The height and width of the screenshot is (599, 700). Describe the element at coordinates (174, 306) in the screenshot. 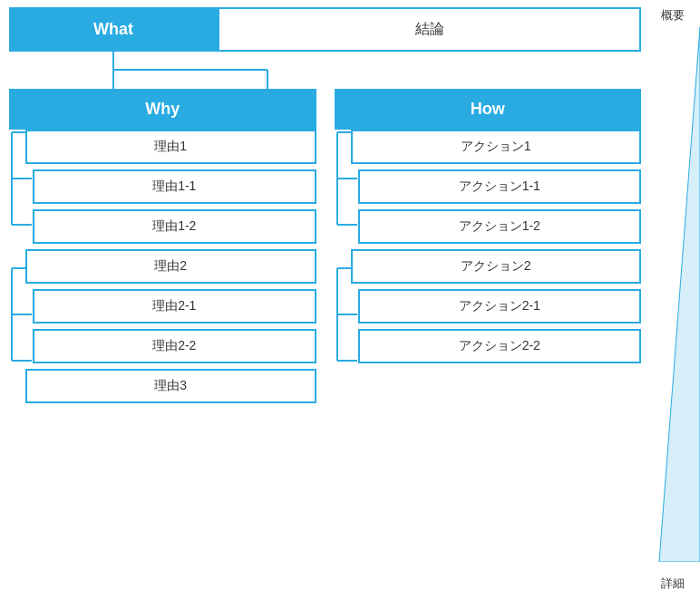

I see `why-box-r2-1: 理由2-1` at that location.